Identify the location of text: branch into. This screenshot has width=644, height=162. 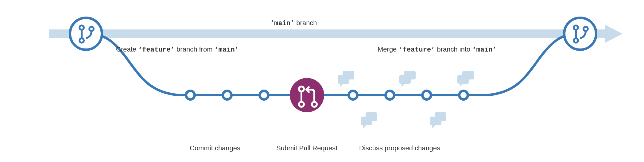
(454, 49).